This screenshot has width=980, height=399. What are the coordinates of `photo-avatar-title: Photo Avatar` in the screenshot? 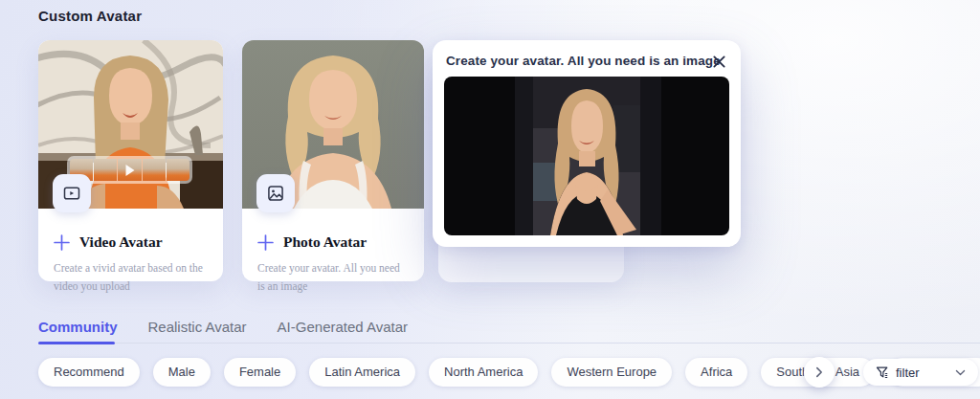 It's located at (325, 242).